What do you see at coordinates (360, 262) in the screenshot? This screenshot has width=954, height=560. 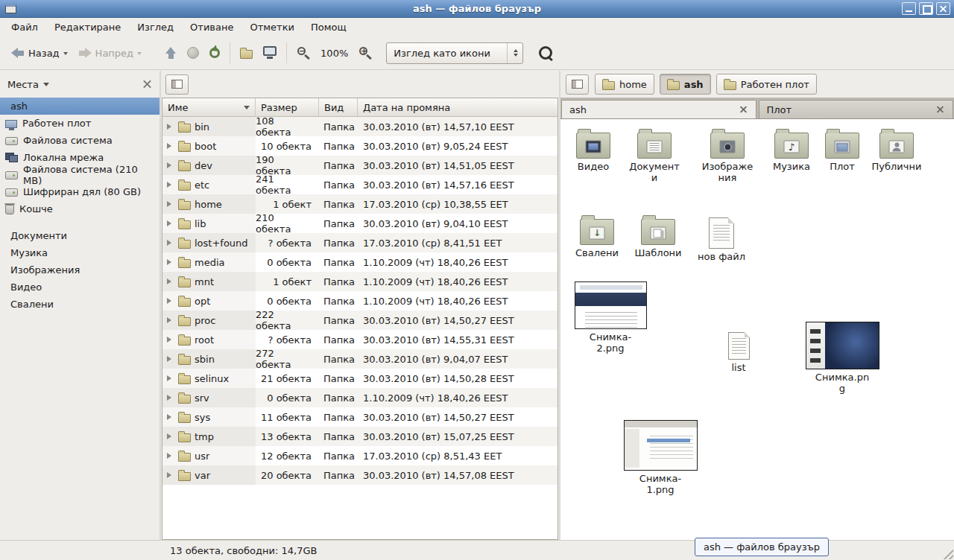 I see `file-row: media 0 обекта Папка 1.10.2009 (чт) 18,4…` at bounding box center [360, 262].